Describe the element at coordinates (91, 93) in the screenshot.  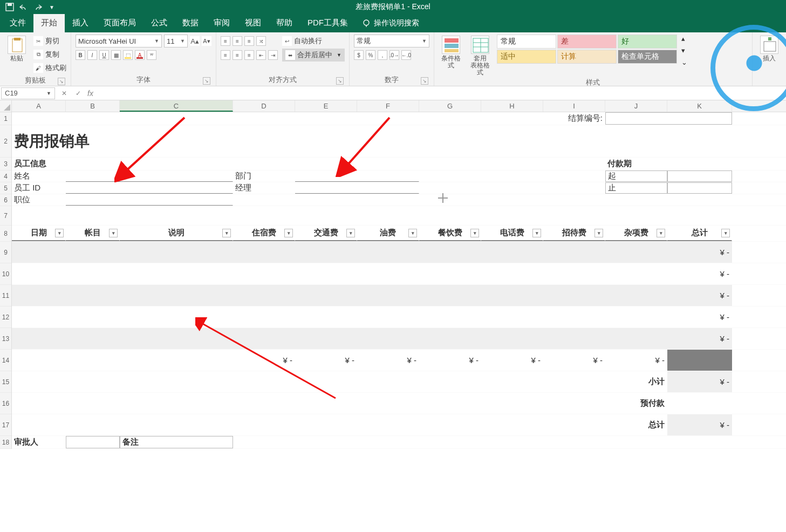
I see `fx-icon: fx` at that location.